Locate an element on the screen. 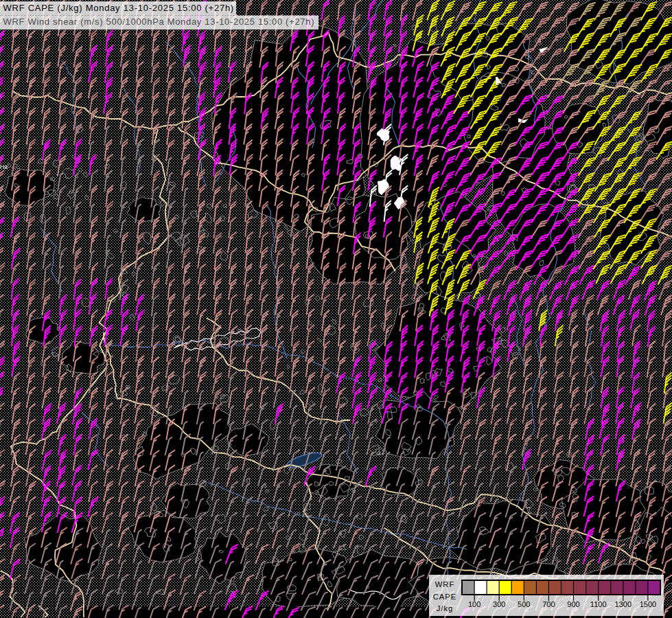 This screenshot has width=672, height=618. svg-text: 900 is located at coordinates (573, 604).